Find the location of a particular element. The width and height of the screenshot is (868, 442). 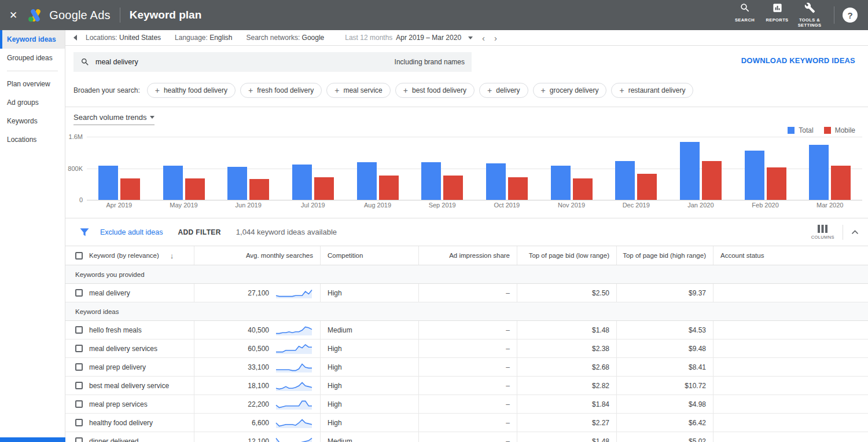

broaden-chip-best-food-delivery: +best food delivery is located at coordinates (435, 90).